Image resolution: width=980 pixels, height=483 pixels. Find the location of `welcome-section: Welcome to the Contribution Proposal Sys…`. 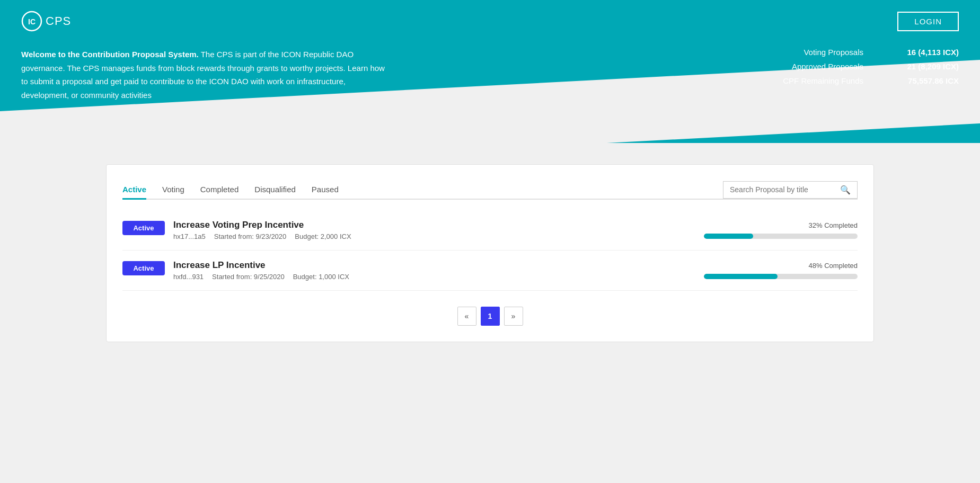

welcome-section: Welcome to the Contribution Proposal Sys… is located at coordinates (207, 75).